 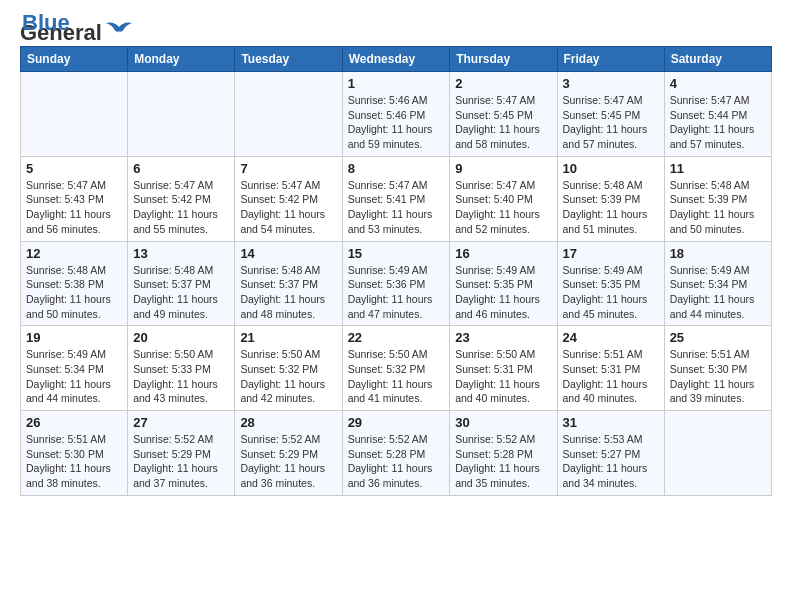 I want to click on calendar-cell: 23Sunrise: 5:50 AM Sunset: 5:31 PM Dayli…, so click(x=504, y=368).